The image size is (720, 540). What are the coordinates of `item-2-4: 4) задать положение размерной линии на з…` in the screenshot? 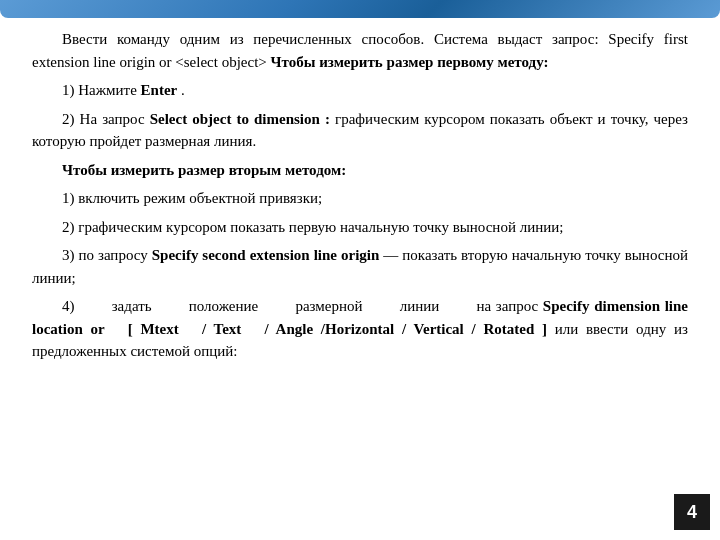 It's located at (360, 329).